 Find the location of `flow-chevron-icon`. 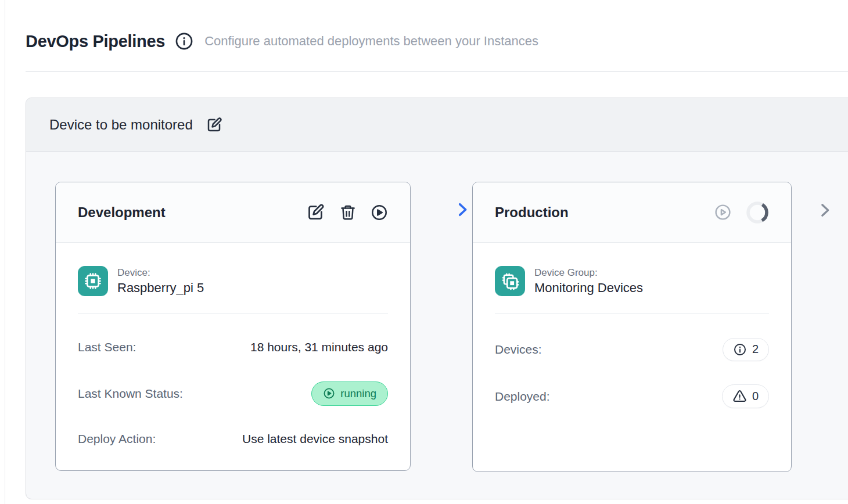

flow-chevron-icon is located at coordinates (462, 210).